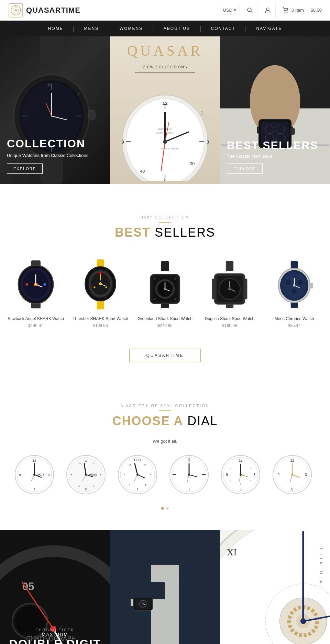  I want to click on dial-item-6: 12 3 9 6, so click(294, 476).